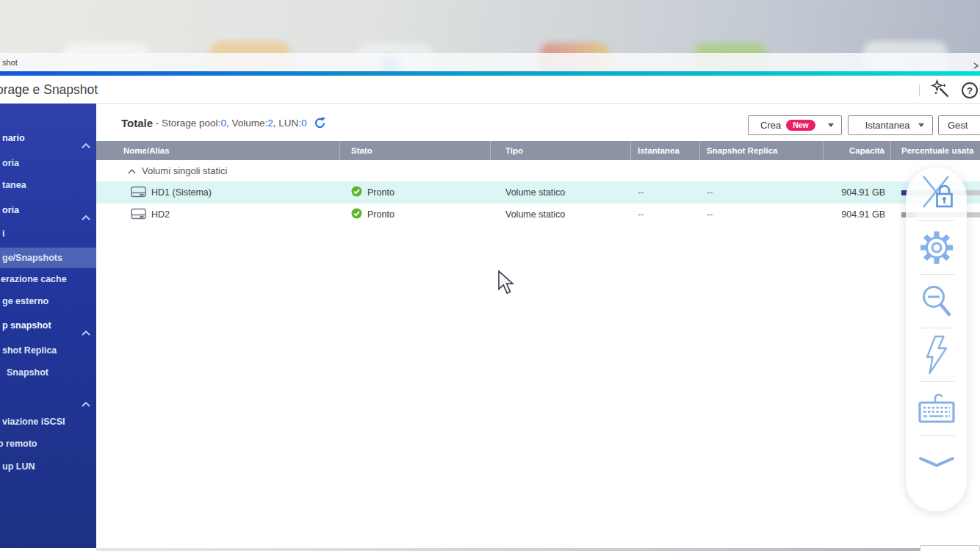 This screenshot has width=980, height=551. I want to click on column-header-percent: Percentuale usata, so click(936, 151).